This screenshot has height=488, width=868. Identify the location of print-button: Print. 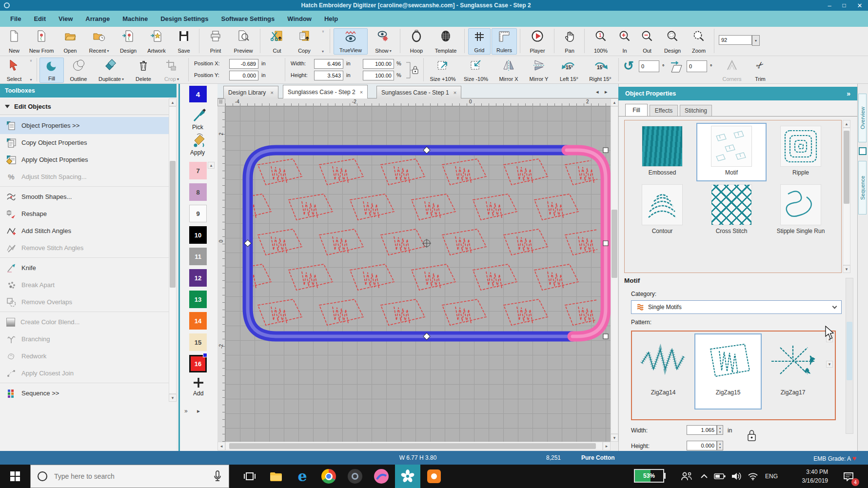
(216, 41).